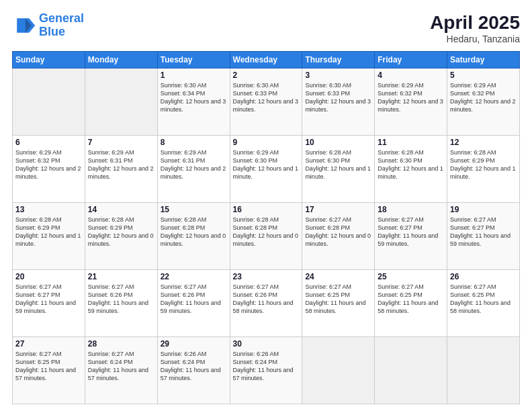  Describe the element at coordinates (484, 236) in the screenshot. I see `calendar-cell: 19Sunrise: 6:27 AM Sunset: 6:27 PM Dayli…` at that location.